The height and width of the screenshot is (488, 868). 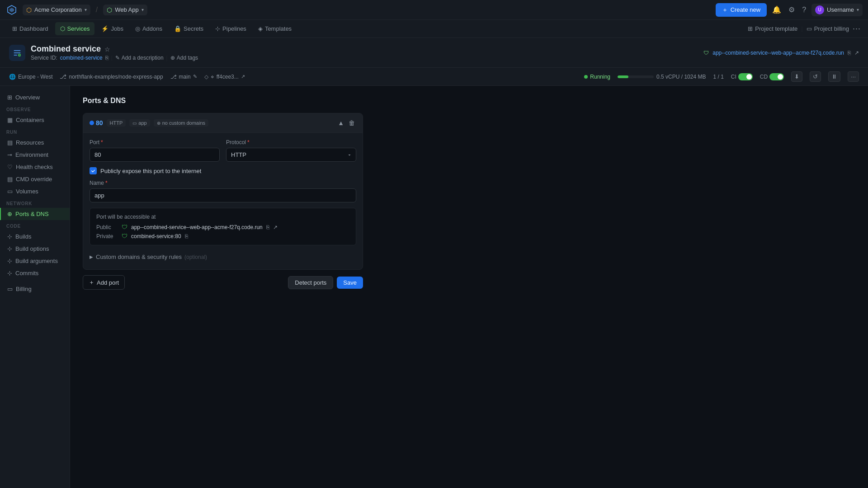 What do you see at coordinates (35, 261) in the screenshot?
I see `sidebar-item-build-arguments: ⊹ Build arguments` at bounding box center [35, 261].